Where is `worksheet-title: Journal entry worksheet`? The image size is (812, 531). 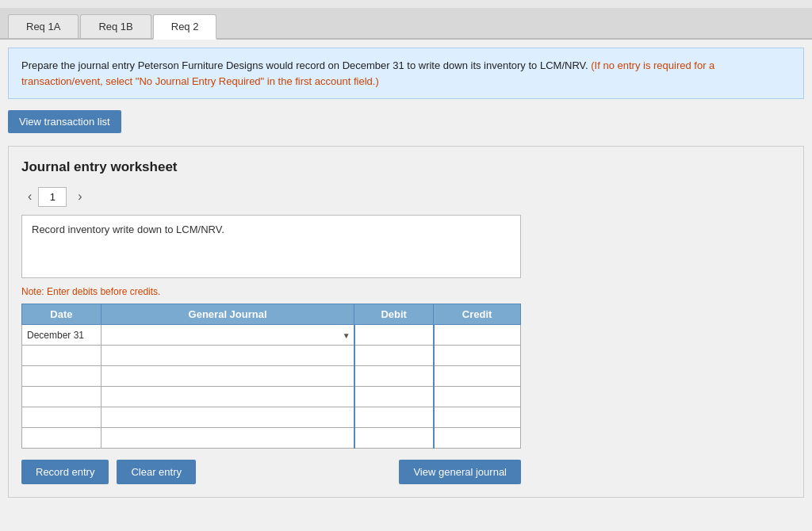 worksheet-title: Journal entry worksheet is located at coordinates (406, 167).